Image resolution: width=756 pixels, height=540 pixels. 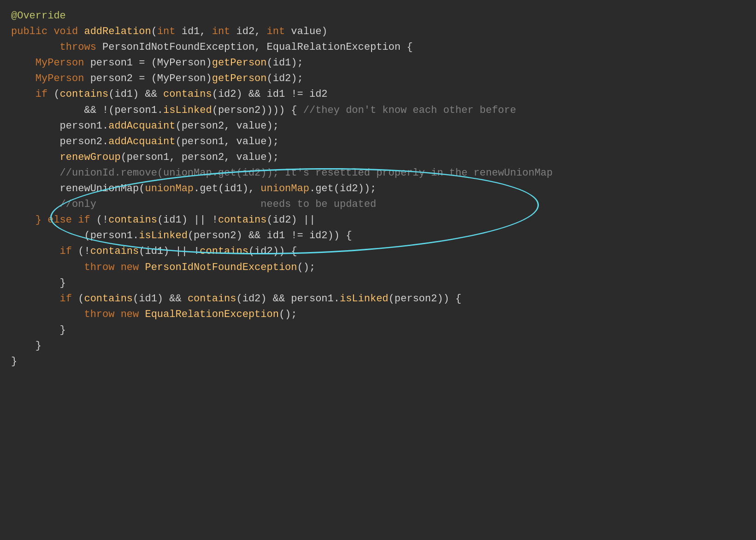 What do you see at coordinates (90, 158) in the screenshot?
I see `token: renewGroup` at bounding box center [90, 158].